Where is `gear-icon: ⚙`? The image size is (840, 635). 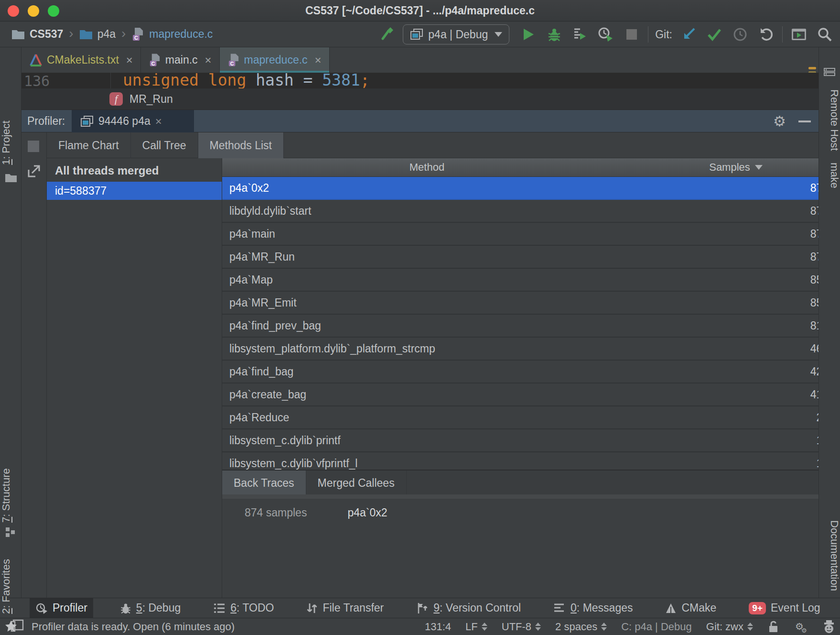 gear-icon: ⚙ is located at coordinates (780, 121).